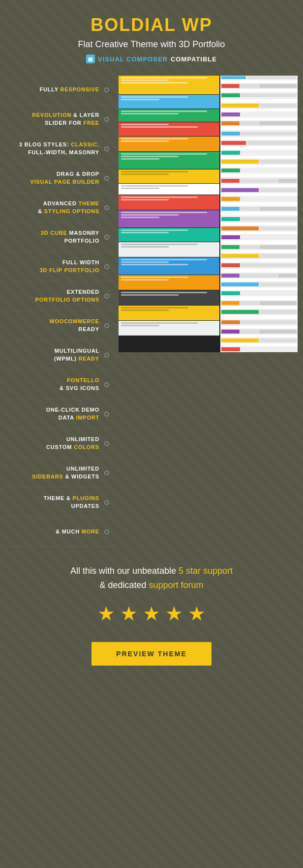 Image resolution: width=303 pixels, height=868 pixels. Describe the element at coordinates (54, 532) in the screenshot. I see `feature-text-more: & MUCH MORE` at that location.